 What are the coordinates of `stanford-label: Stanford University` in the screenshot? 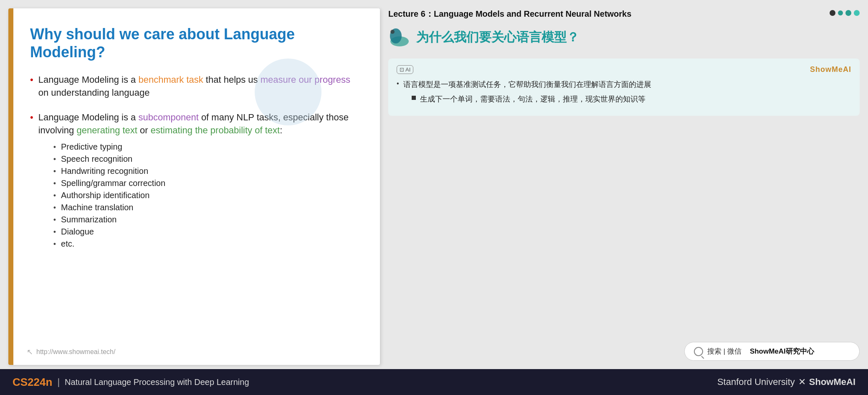 It's located at (756, 382).